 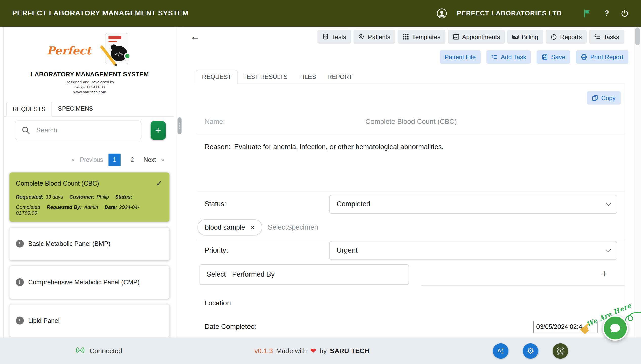 I want to click on copy-button: Copy, so click(x=604, y=98).